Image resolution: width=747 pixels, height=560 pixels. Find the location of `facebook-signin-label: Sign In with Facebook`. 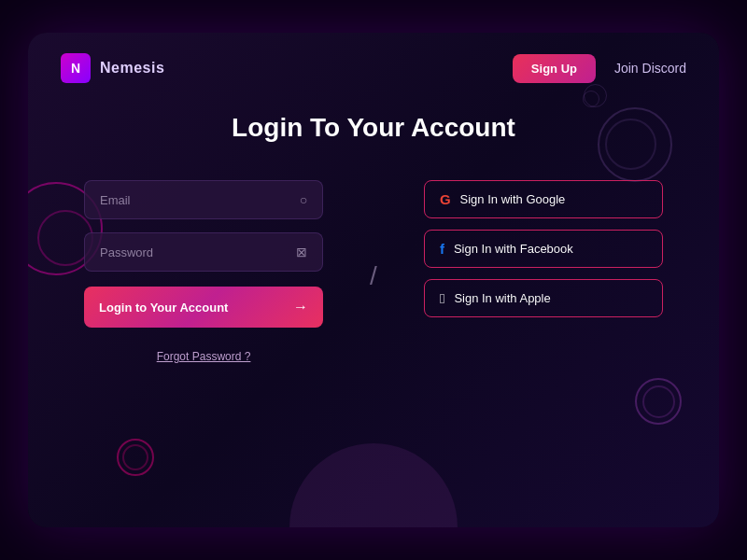

facebook-signin-label: Sign In with Facebook is located at coordinates (514, 248).